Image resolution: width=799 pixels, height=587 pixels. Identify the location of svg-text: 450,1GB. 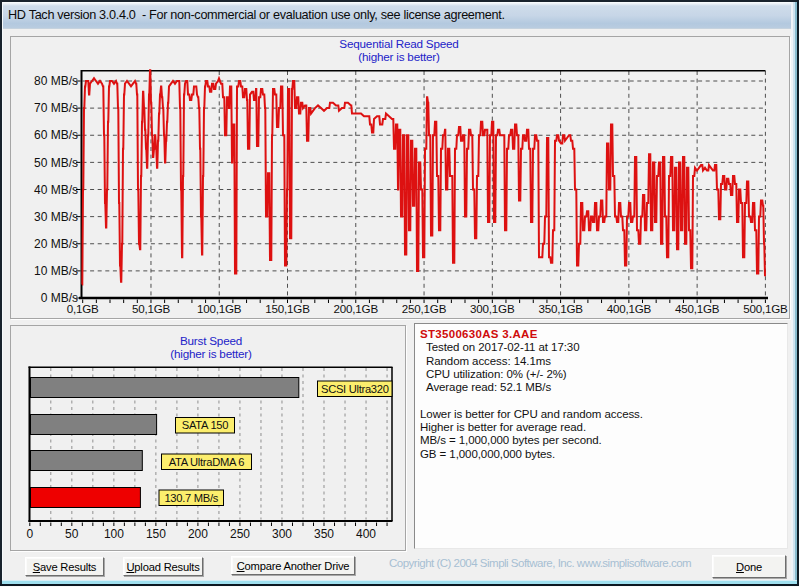
(698, 308).